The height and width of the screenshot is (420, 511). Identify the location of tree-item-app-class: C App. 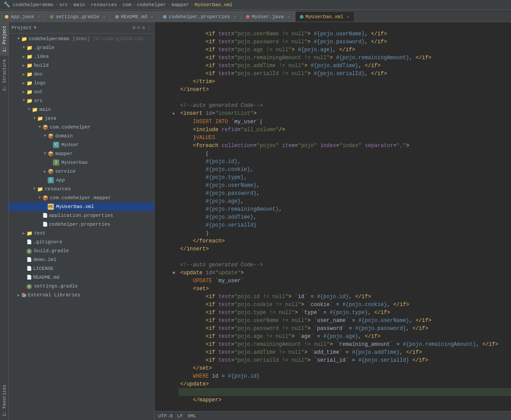
(81, 180).